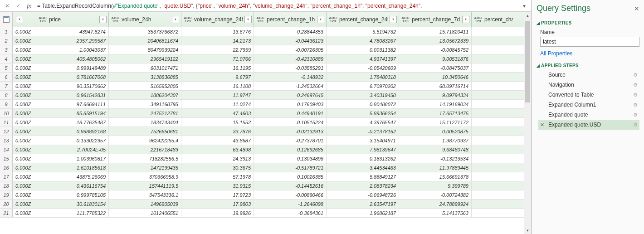  Describe the element at coordinates (589, 115) in the screenshot. I see `applied-step: Expanded quote⚙` at that location.